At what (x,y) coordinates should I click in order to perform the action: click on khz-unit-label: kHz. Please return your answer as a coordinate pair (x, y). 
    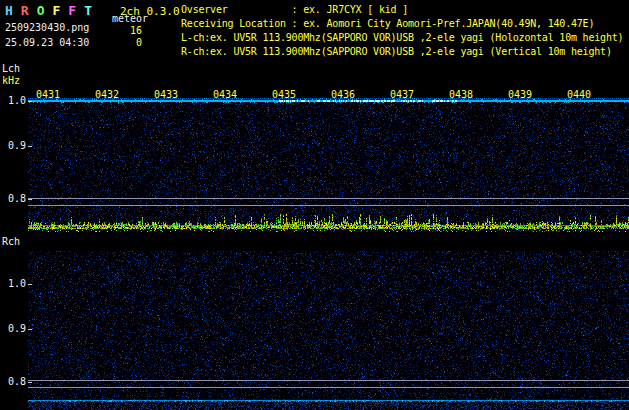
    Looking at the image, I should click on (11, 81).